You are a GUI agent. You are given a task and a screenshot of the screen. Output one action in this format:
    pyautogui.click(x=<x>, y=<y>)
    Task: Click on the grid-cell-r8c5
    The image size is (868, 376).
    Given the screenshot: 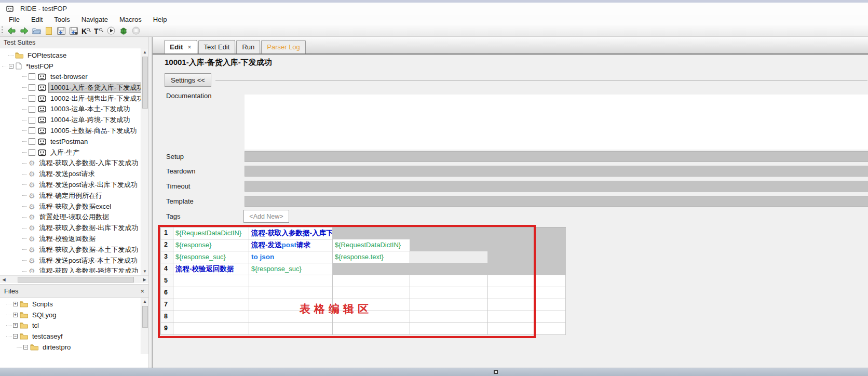 What is the action you would take?
    pyautogui.click(x=527, y=317)
    